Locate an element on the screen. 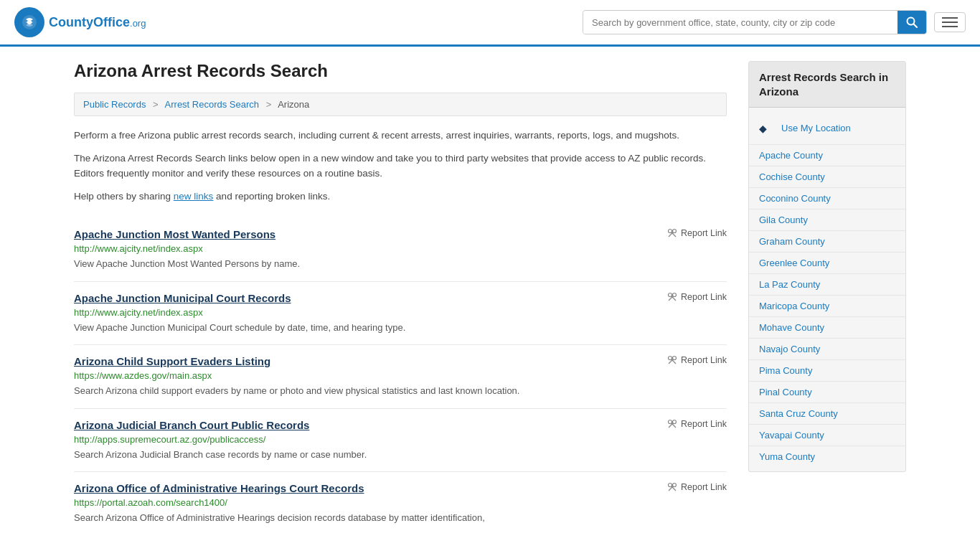 This screenshot has width=980, height=551. list-item: Santa Cruz County is located at coordinates (827, 414).